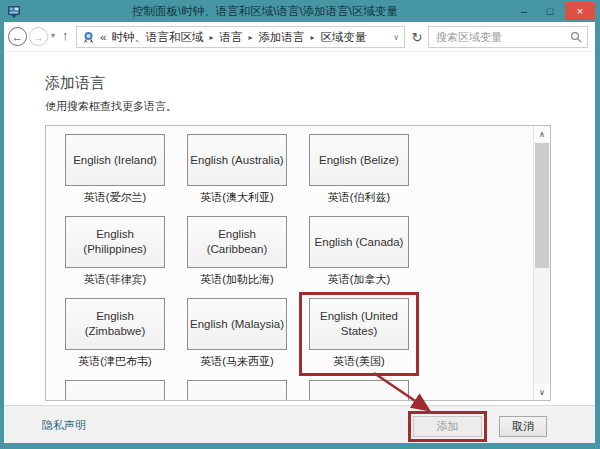 This screenshot has width=600, height=449. What do you see at coordinates (448, 426) in the screenshot?
I see `add-button: 添加` at bounding box center [448, 426].